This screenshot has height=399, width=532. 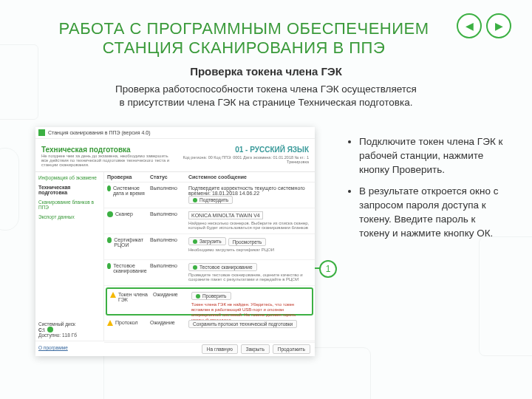 What do you see at coordinates (328, 269) in the screenshot?
I see `callout-1: 1` at bounding box center [328, 269].